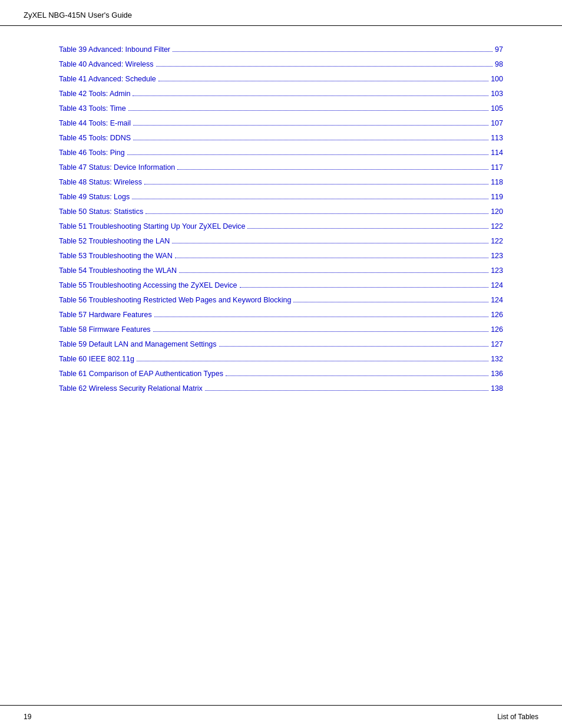 The height and width of the screenshot is (728, 562). What do you see at coordinates (281, 153) in the screenshot?
I see `toc-entry: Table 46 Tools: Ping114` at bounding box center [281, 153].